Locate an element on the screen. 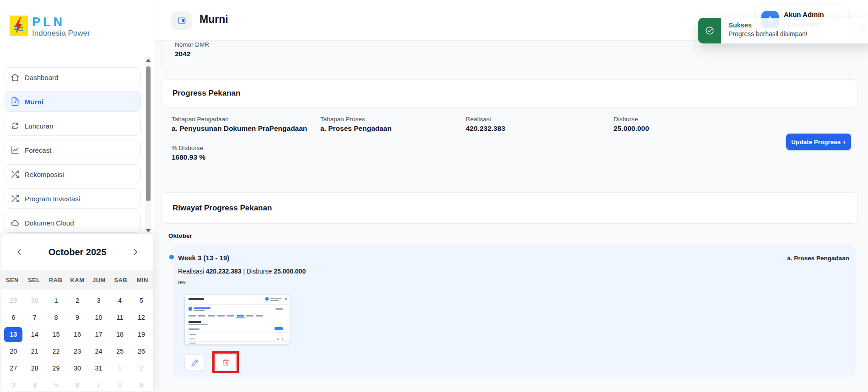  attachment-thumbnail is located at coordinates (237, 319).